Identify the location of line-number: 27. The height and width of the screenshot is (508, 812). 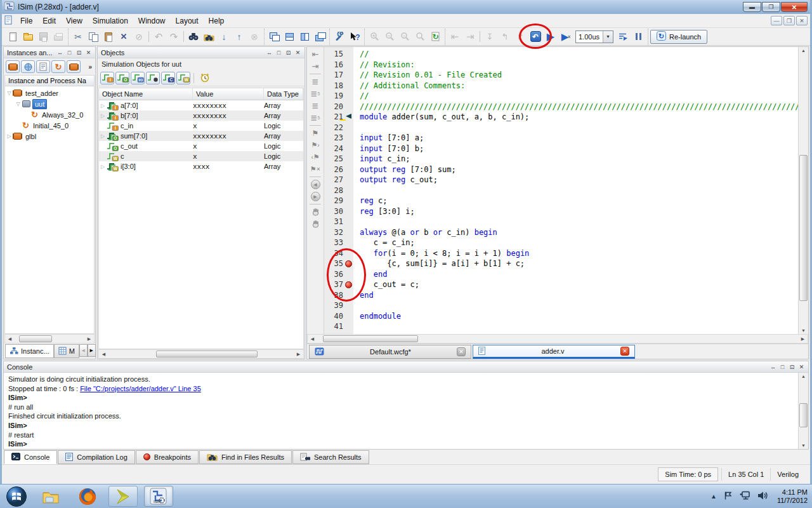
(339, 180).